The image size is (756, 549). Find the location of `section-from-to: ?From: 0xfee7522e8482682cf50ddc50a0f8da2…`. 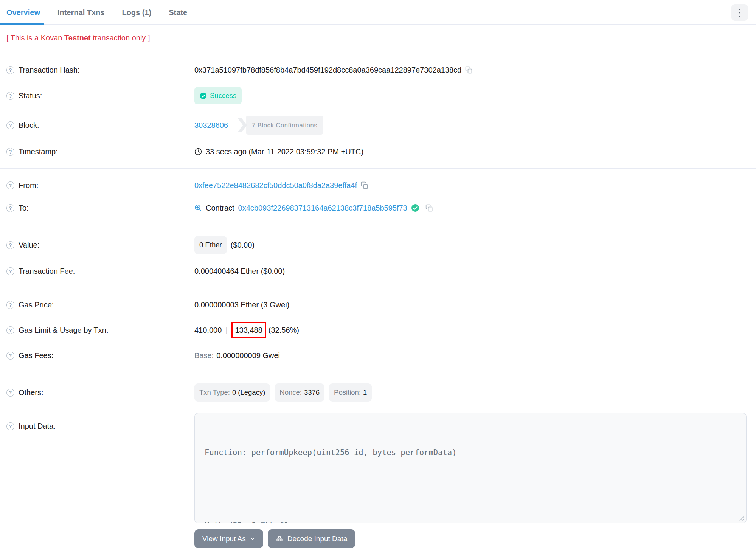

section-from-to: ?From: 0xfee7522e8482682cf50ddc50a0f8da2… is located at coordinates (378, 197).